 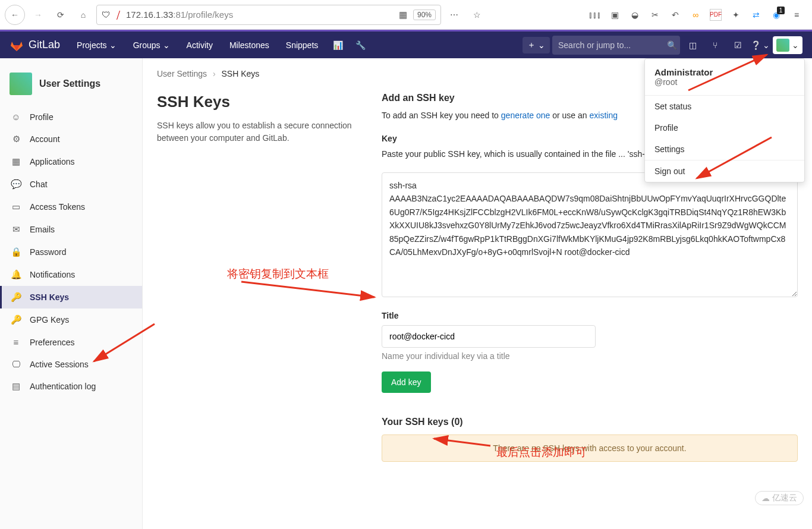 I want to click on infinity-icon: ∞, so click(x=695, y=15).